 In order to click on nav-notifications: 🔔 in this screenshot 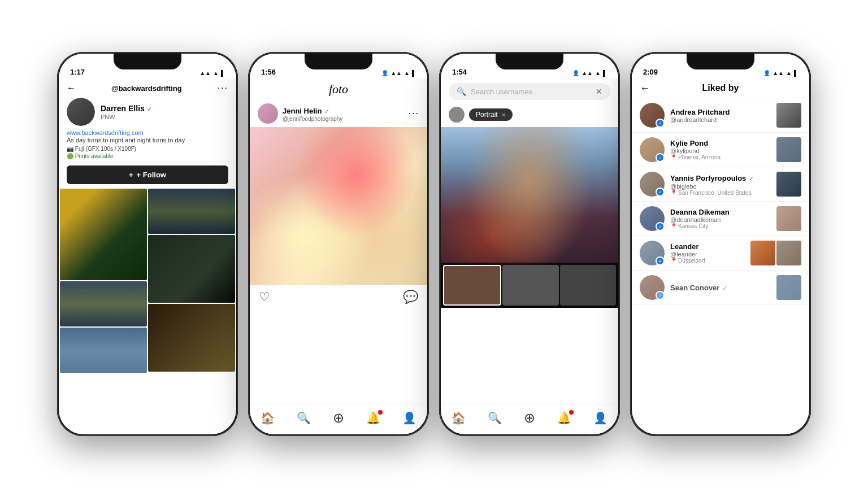, I will do `click(373, 418)`.